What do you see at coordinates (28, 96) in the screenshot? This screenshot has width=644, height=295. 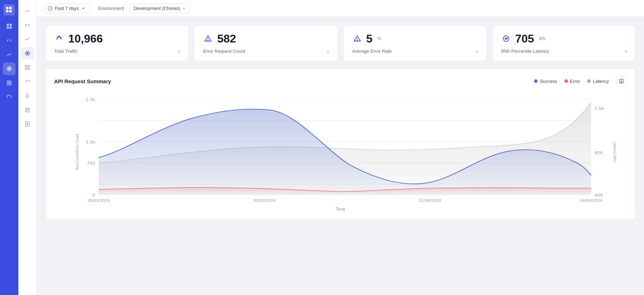 I see `sidebar-item-alerts` at bounding box center [28, 96].